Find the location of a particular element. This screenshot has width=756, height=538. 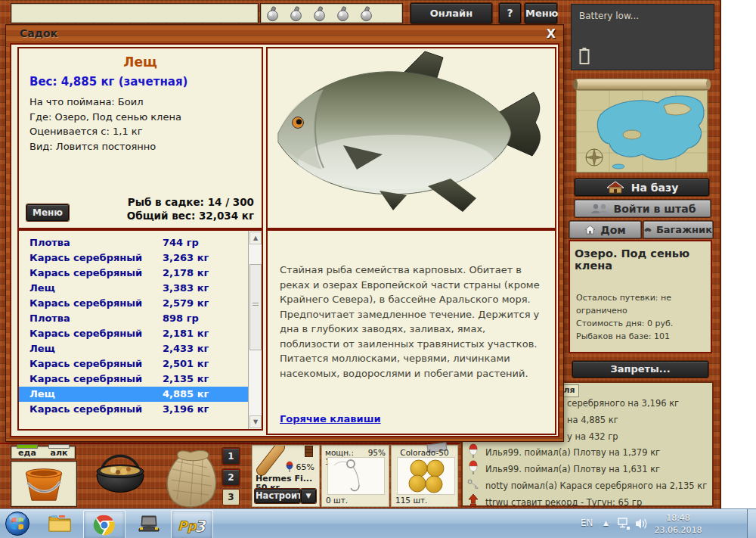

chat-message: Илья99. поймал(а) Плотву на 1,379 кг is located at coordinates (573, 452).